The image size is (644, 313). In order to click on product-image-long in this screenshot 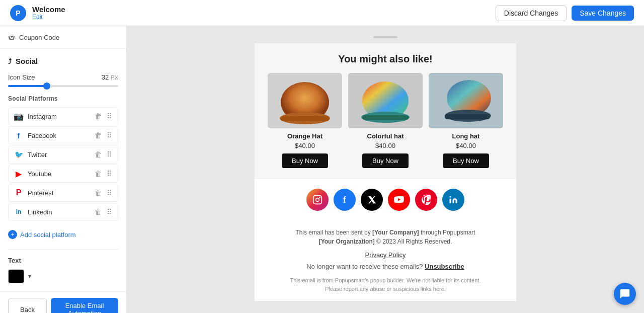, I will do `click(466, 101)`.